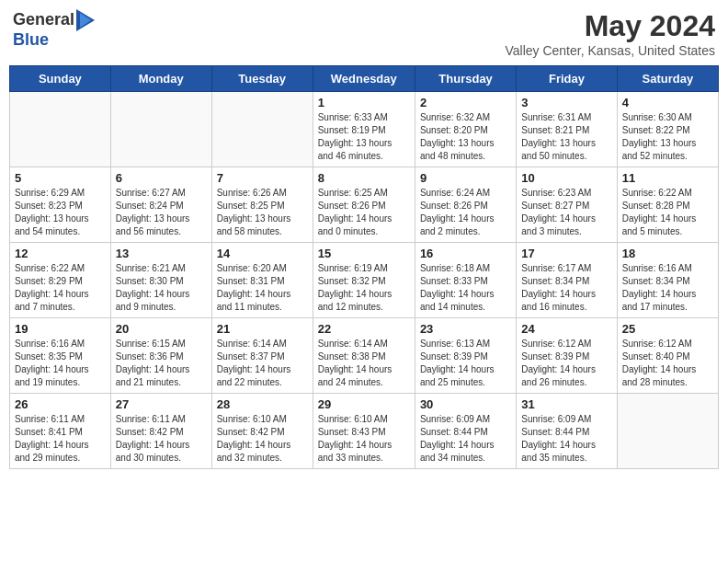 The image size is (728, 563). What do you see at coordinates (61, 205) in the screenshot?
I see `calendar-cell: 5Sunrise: 6:29 AM Sunset: 8:23 PM Daylig…` at bounding box center [61, 205].